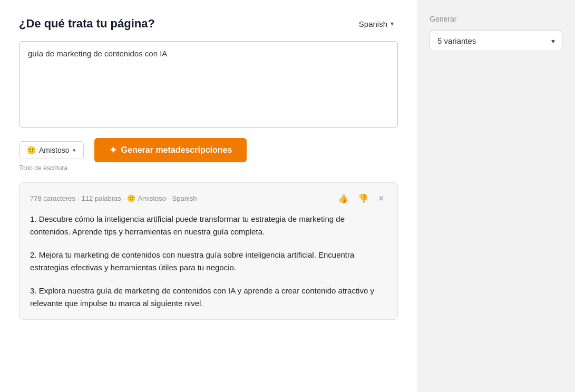  Describe the element at coordinates (53, 198) in the screenshot. I see `character-count: 778 caracteres` at that location.